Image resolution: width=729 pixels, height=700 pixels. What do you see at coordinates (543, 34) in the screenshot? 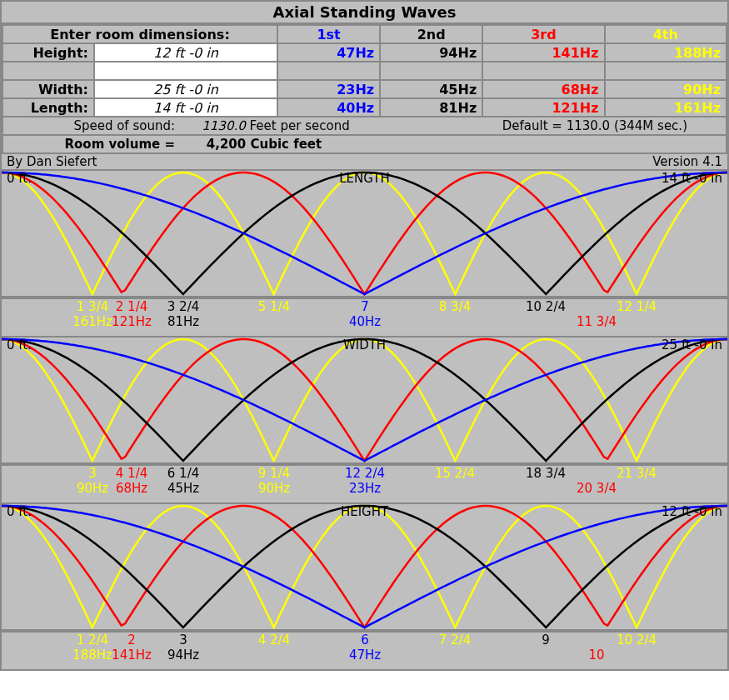
I see `ord-3: 3rd` at bounding box center [543, 34].